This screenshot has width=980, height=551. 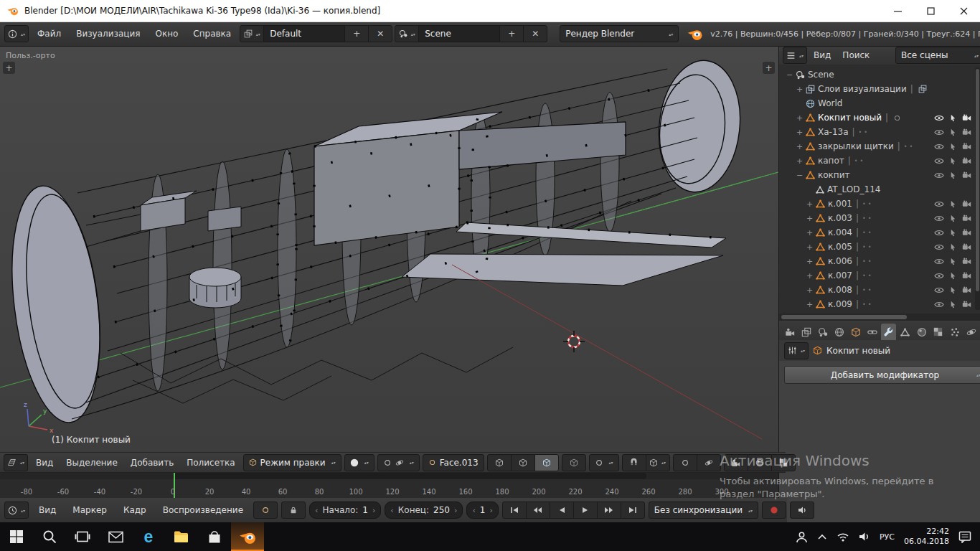 I want to click on task-view-button, so click(x=83, y=537).